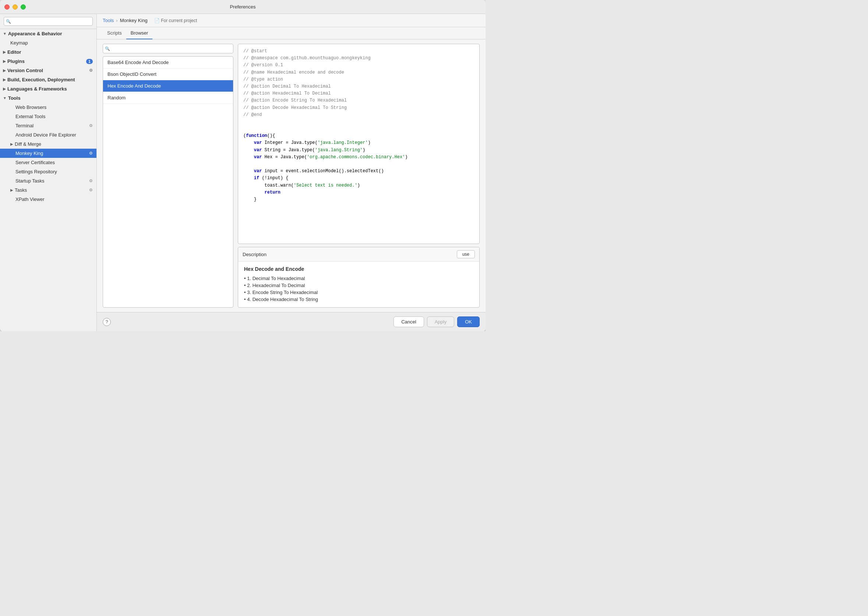 The width and height of the screenshot is (868, 616). I want to click on sidebar-item-label: Server Certificates, so click(35, 162).